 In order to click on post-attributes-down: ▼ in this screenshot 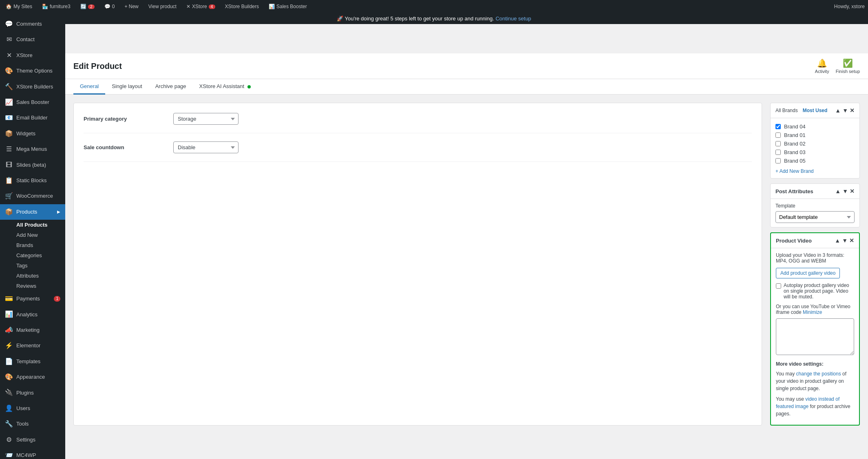, I will do `click(845, 191)`.